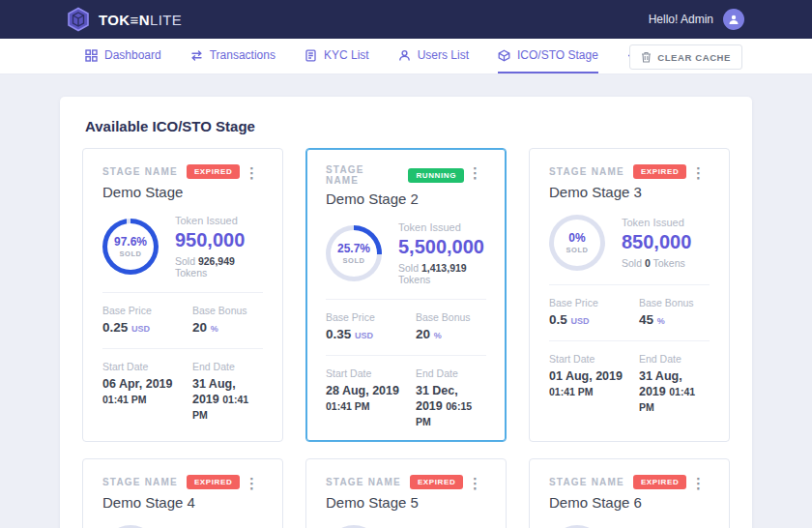  Describe the element at coordinates (445, 268) in the screenshot. I see `sold-tokens-value: 1,413,919` at that location.